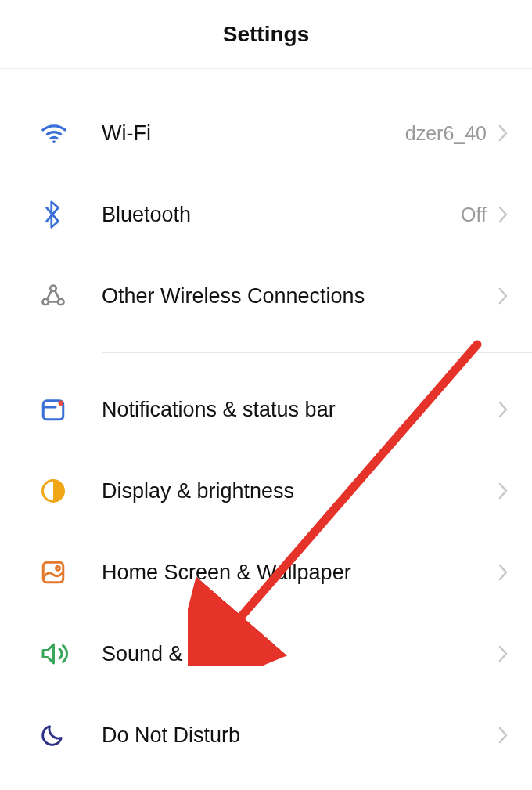 The image size is (532, 790). What do you see at coordinates (266, 133) in the screenshot?
I see `item-wifi: Wi-Fi dzer6_40` at bounding box center [266, 133].